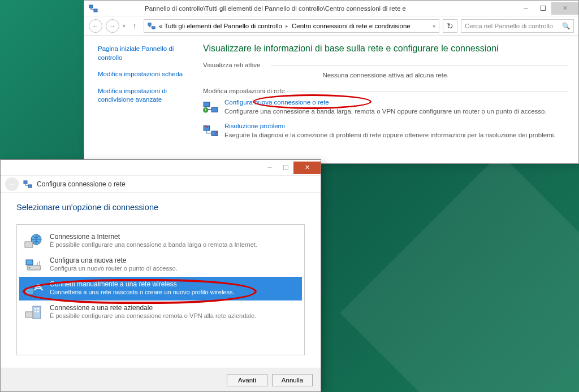  I want to click on option-title: Connessione a Internet, so click(154, 237).